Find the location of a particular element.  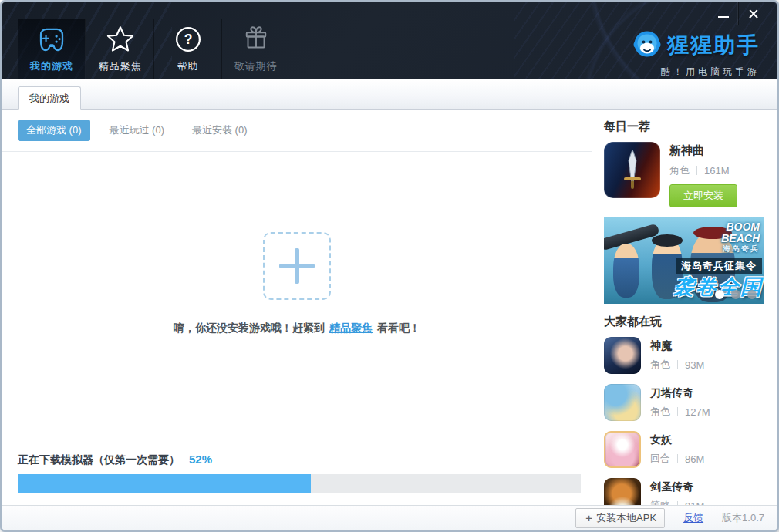

game-meta: 角色 127M is located at coordinates (680, 412).